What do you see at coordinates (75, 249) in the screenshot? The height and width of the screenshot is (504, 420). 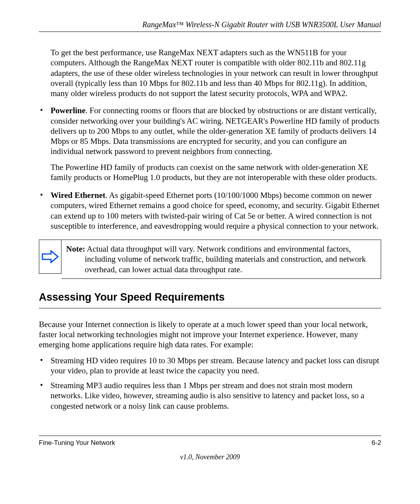 I see `note-label: Note:` at bounding box center [75, 249].